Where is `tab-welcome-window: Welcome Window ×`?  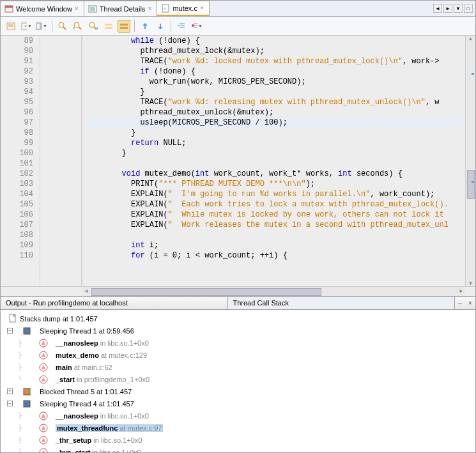
tab-welcome-window: Welcome Window × is located at coordinates (42, 8).